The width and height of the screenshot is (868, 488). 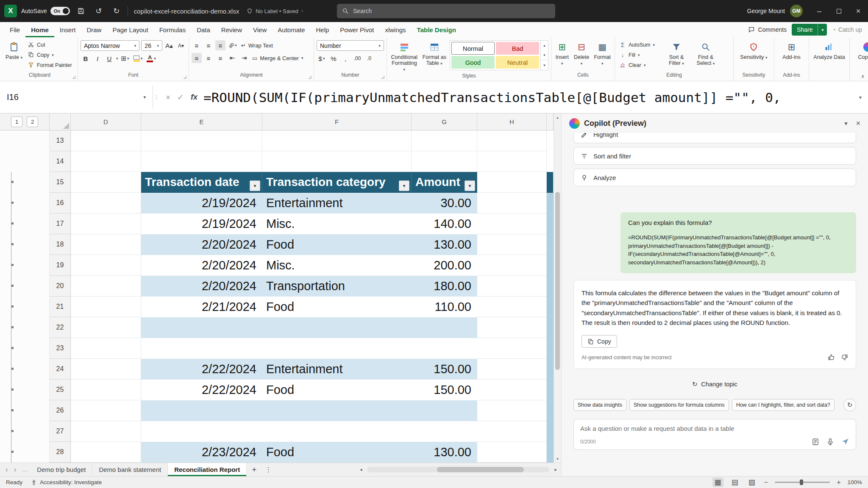 What do you see at coordinates (60, 203) in the screenshot?
I see `row-header: 16` at bounding box center [60, 203].